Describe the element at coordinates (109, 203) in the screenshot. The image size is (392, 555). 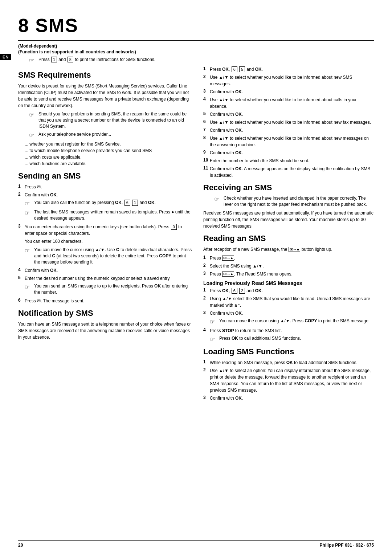
I see `send-tip1: ☞ You can also call the function by pres…` at that location.